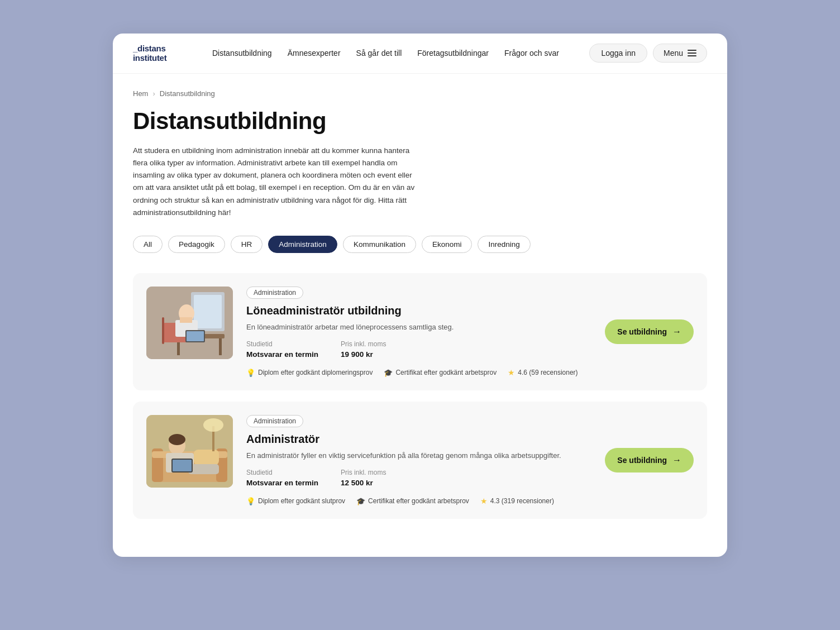  What do you see at coordinates (275, 293) in the screenshot?
I see `course-tag-1: Administration` at bounding box center [275, 293].